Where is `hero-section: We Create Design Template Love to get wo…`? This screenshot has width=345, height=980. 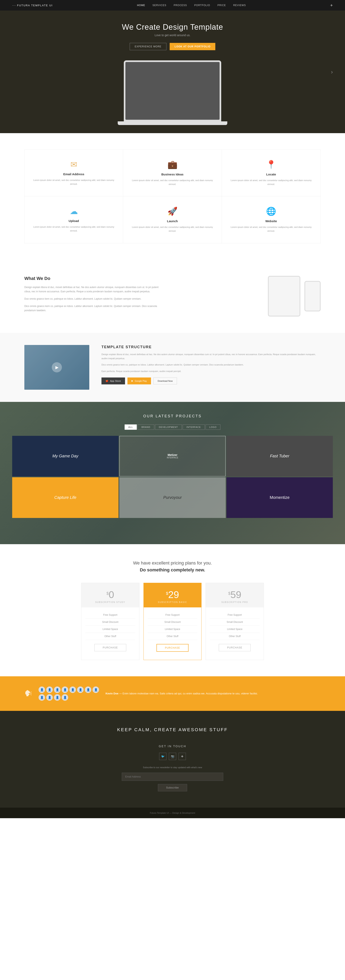 hero-section: We Create Design Template Love to get wo… is located at coordinates (172, 72).